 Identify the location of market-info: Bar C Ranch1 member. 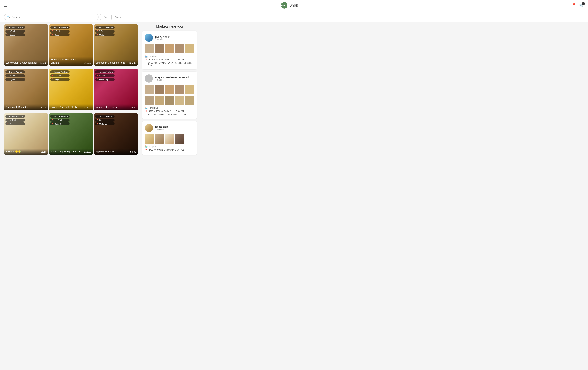
(163, 38).